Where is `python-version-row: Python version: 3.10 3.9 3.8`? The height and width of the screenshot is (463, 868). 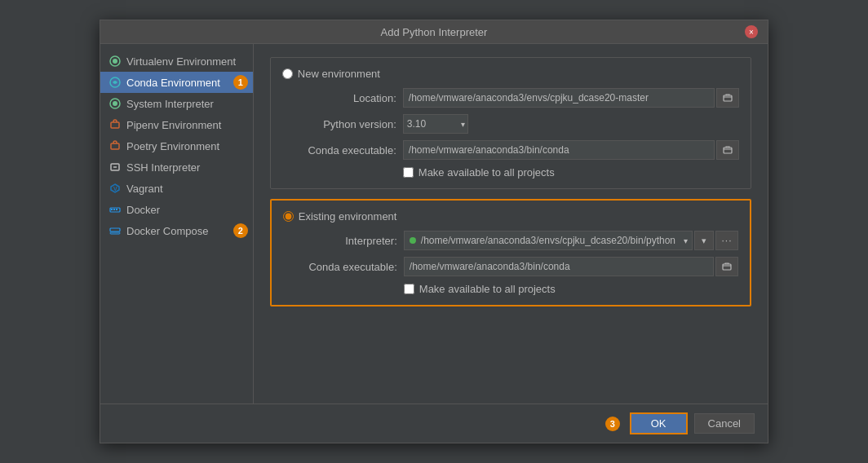 python-version-row: Python version: 3.10 3.9 3.8 is located at coordinates (511, 124).